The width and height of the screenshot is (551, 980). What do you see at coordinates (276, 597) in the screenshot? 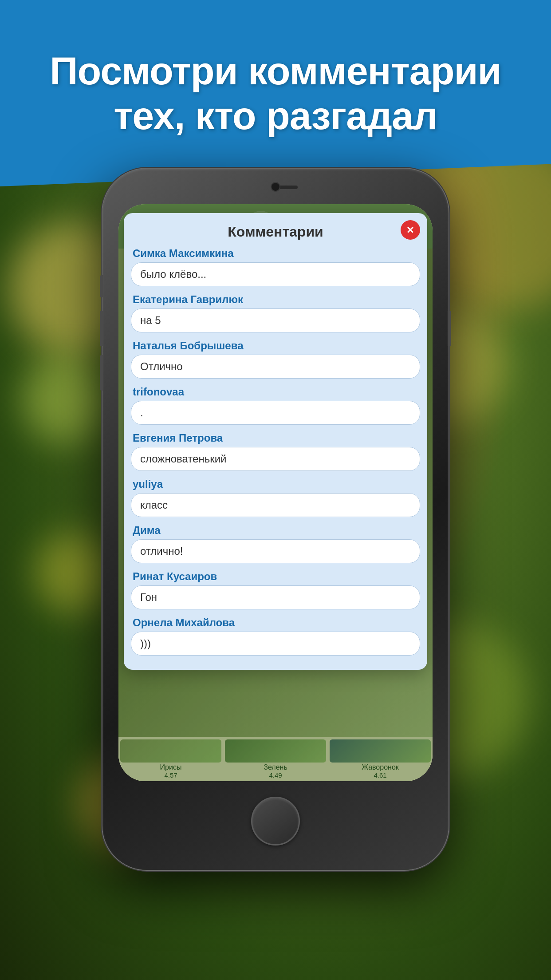
I see `comment-text: Гон` at bounding box center [276, 597].